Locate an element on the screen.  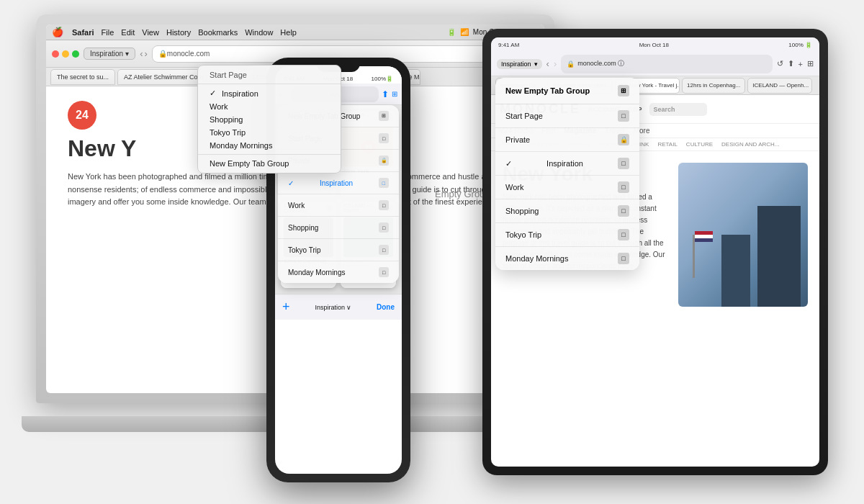
tab-group-label: Inspiration is located at coordinates (107, 53).